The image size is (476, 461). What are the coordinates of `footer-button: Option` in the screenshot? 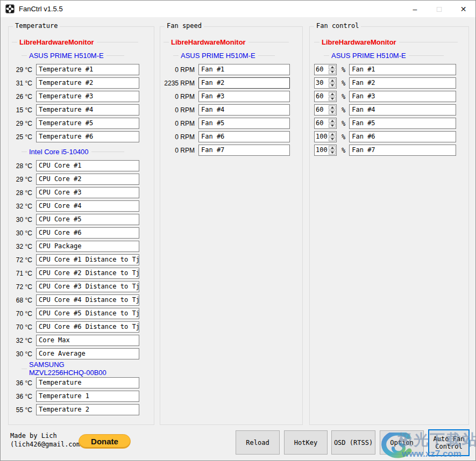 It's located at (402, 443).